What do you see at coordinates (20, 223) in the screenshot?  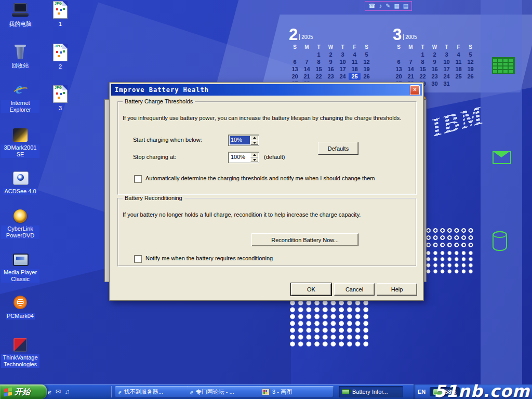 I see `desktop-icon-powerdvd: CyberLink PowerDVD` at bounding box center [20, 223].